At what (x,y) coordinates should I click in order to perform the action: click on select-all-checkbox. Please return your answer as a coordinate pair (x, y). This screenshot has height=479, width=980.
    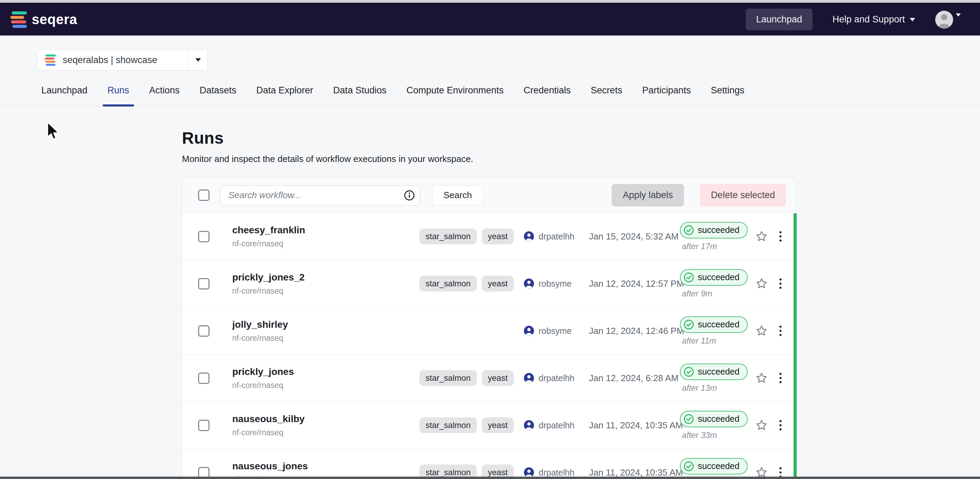
    Looking at the image, I should click on (204, 195).